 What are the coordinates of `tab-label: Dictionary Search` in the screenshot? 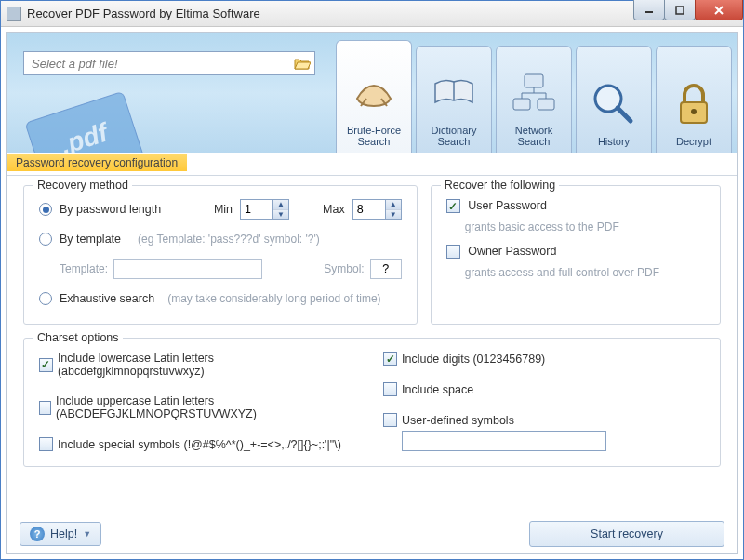 It's located at (454, 136).